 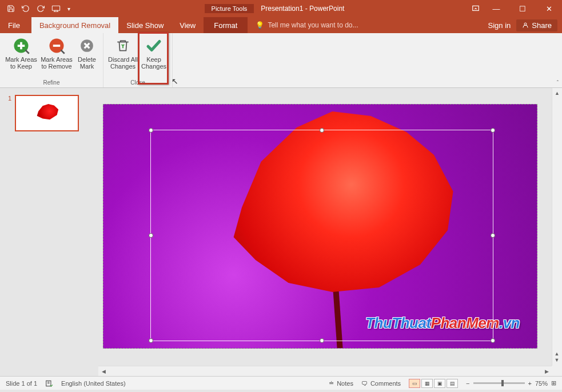 I want to click on annotation-highlight, so click(x=153, y=58).